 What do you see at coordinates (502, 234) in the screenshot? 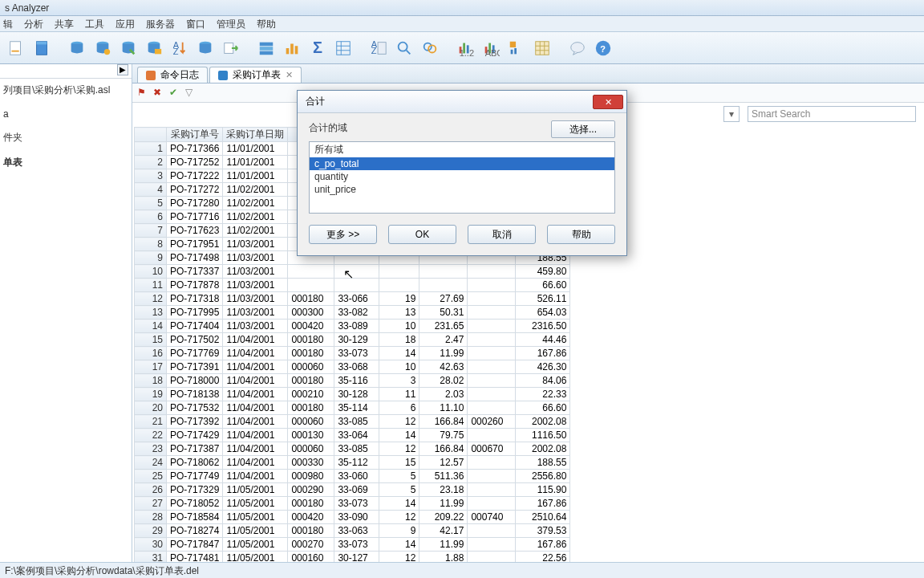
I see `cancel-button: 取消` at bounding box center [502, 234].